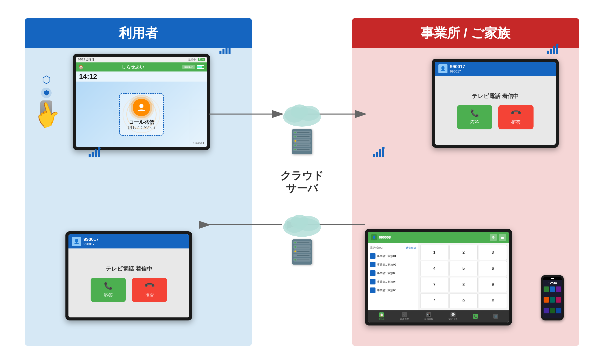  Describe the element at coordinates (493, 237) in the screenshot. I see `app-settings-icon: ⚙` at that location.